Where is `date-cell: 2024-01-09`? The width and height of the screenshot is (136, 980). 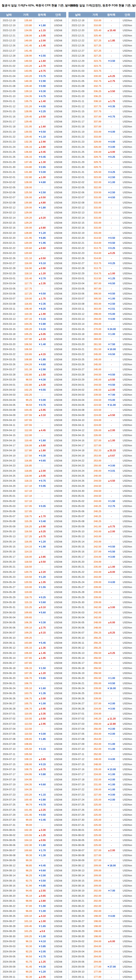
date-cell: 2024-01-09 is located at coordinates (78, 91).